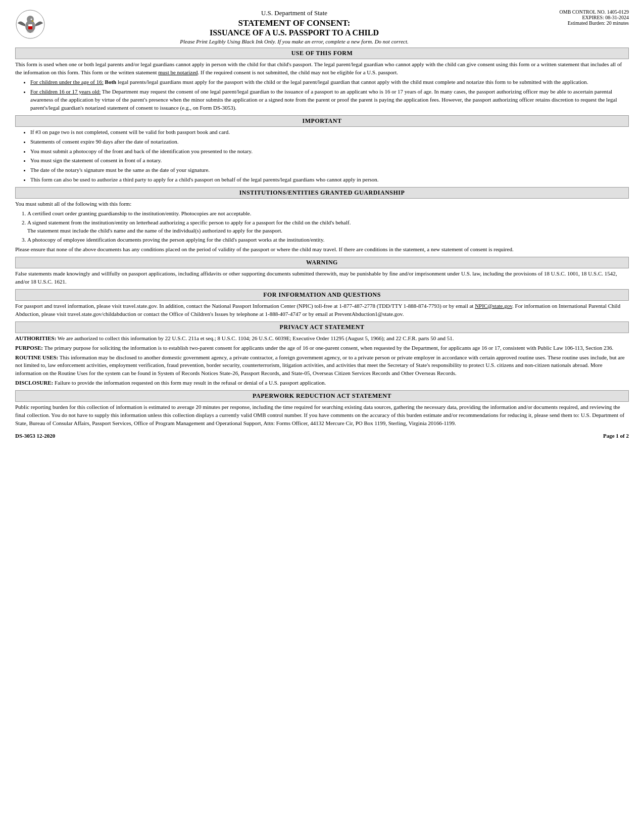 The image size is (644, 834). I want to click on sub-title: ISSUANCE OF A U.S. PASSPORT TO A CHILD, so click(294, 33).